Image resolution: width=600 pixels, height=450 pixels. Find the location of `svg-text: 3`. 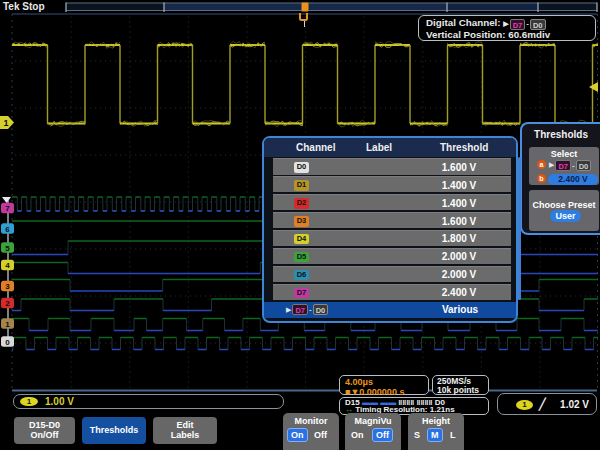

svg-text: 3 is located at coordinates (8, 286).